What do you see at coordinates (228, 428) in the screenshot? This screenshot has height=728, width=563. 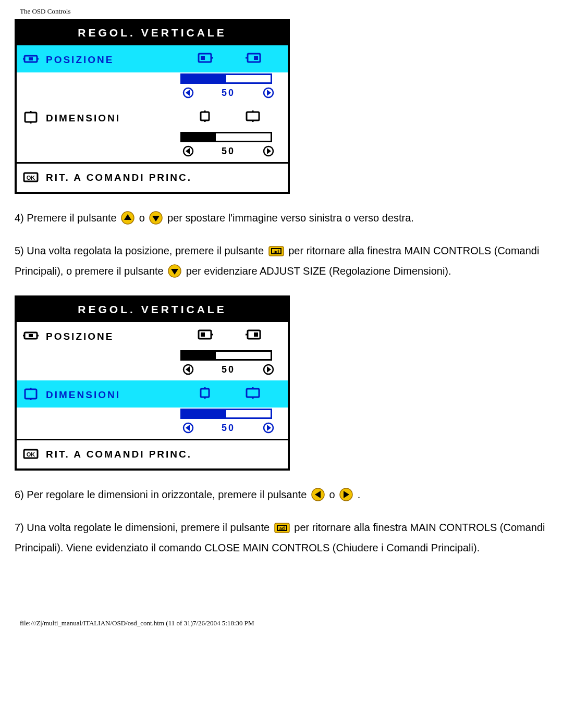 I see `osd2-dimensions-value: 50` at bounding box center [228, 428].